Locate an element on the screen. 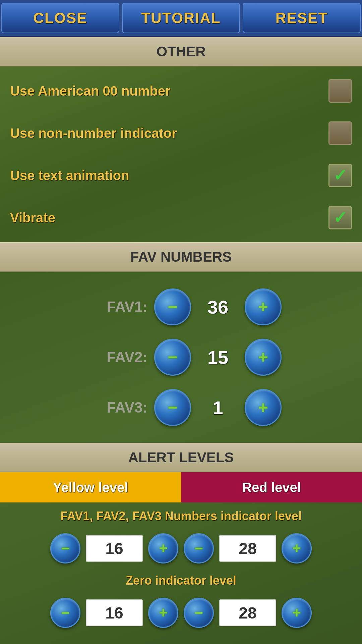 The height and width of the screenshot is (644, 362). fav-alert-minus1-button: − is located at coordinates (65, 548).